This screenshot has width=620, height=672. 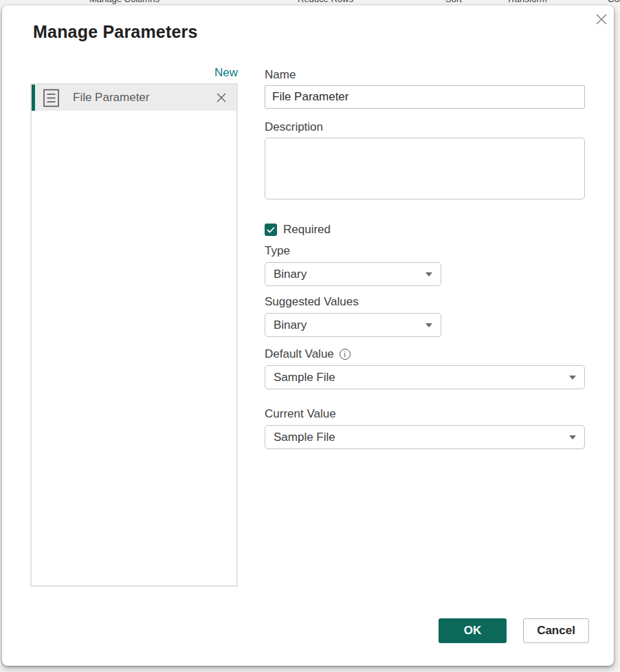 I want to click on dialog-title: Manage Parameters, so click(x=115, y=32).